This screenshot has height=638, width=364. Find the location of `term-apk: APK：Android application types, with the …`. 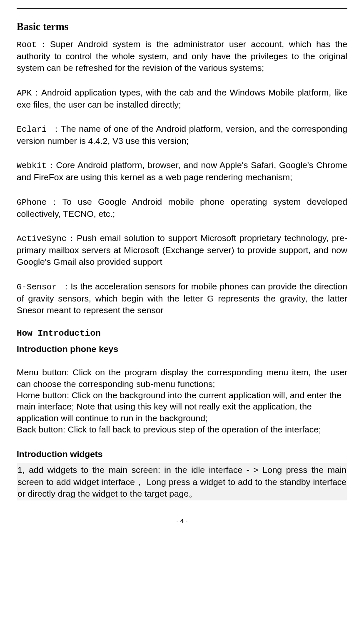

term-apk: APK：Android application types, with the … is located at coordinates (182, 98).